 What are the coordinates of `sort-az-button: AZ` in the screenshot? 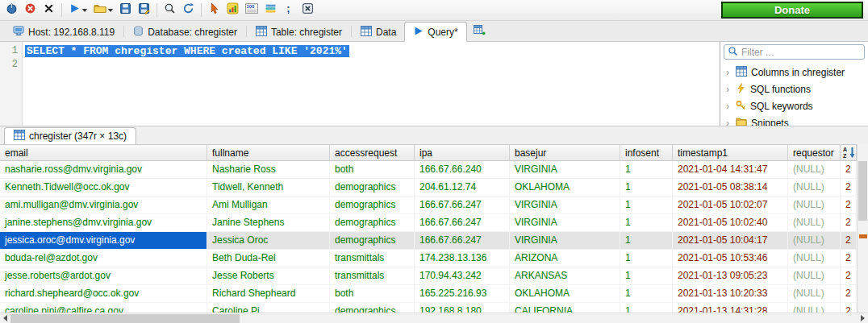 It's located at (849, 153).